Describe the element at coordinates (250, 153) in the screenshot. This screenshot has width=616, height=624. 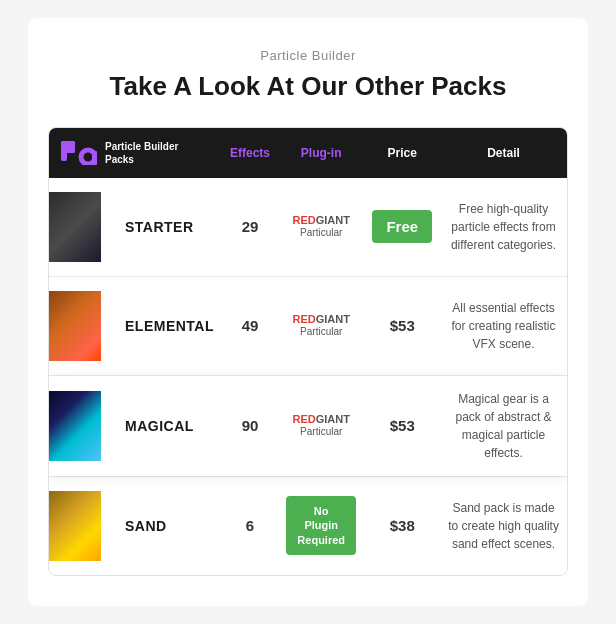
I see `col-header-effects: Effects` at that location.